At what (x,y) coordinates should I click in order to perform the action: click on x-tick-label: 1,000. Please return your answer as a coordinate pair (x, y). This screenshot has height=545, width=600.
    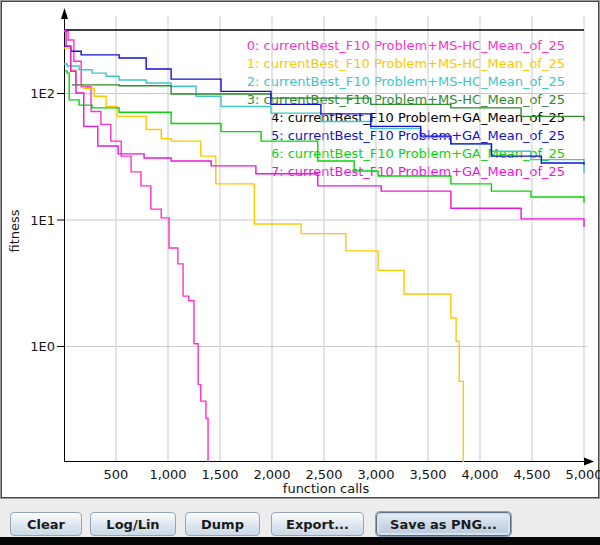
    Looking at the image, I should click on (168, 474).